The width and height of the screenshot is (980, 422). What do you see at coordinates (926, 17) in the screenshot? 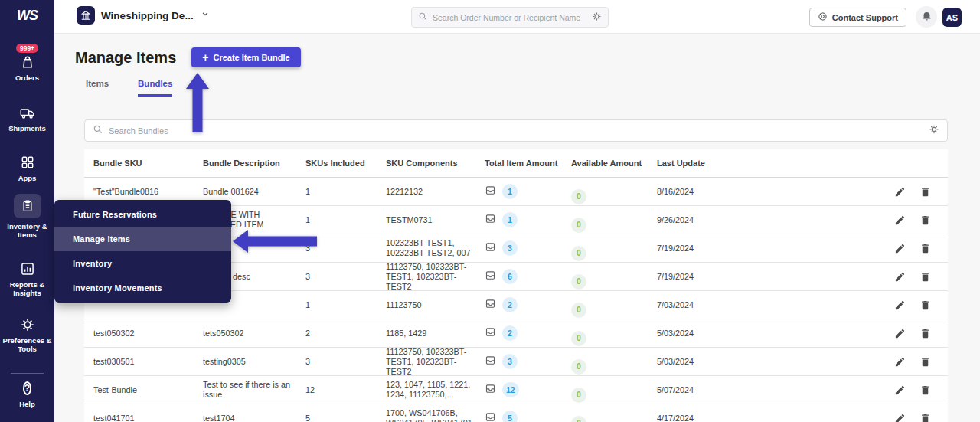
I see `notifications-button` at bounding box center [926, 17].